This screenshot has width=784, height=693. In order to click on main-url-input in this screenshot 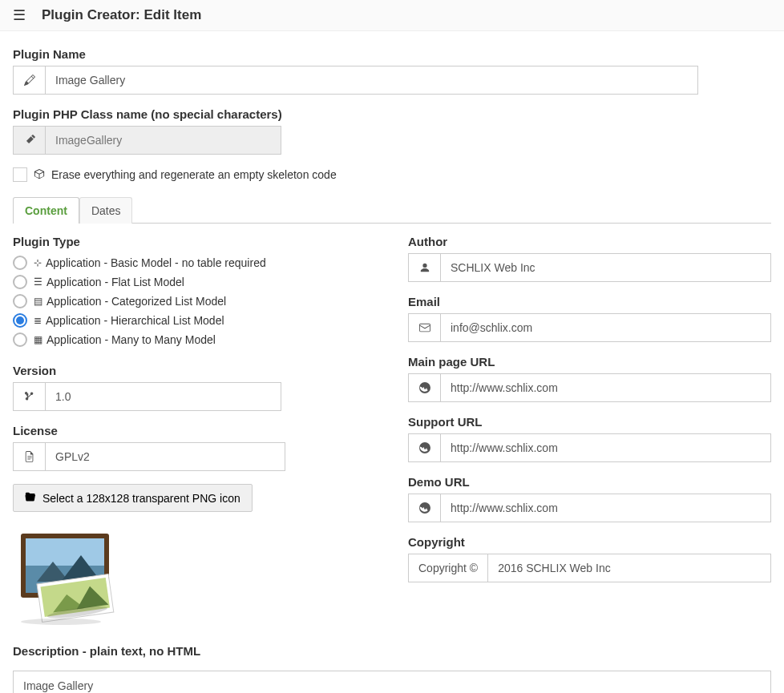, I will do `click(606, 388)`.